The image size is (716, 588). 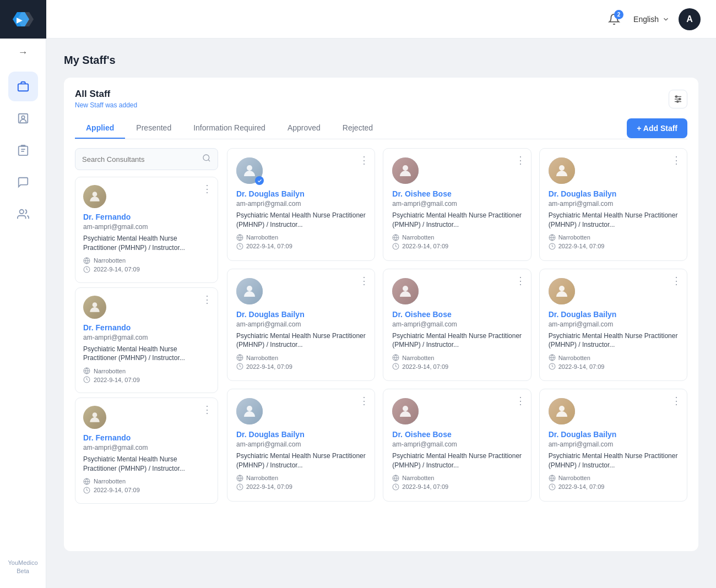 I want to click on new-staff-notice: New Staff was added, so click(x=106, y=105).